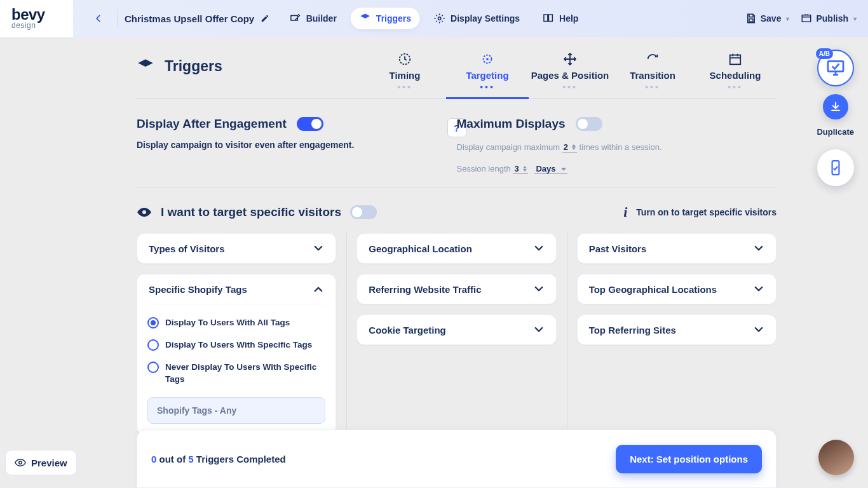  Describe the element at coordinates (241, 339) in the screenshot. I see `cards-col-1: Types of Visitors Specific Shopify Tags …` at that location.